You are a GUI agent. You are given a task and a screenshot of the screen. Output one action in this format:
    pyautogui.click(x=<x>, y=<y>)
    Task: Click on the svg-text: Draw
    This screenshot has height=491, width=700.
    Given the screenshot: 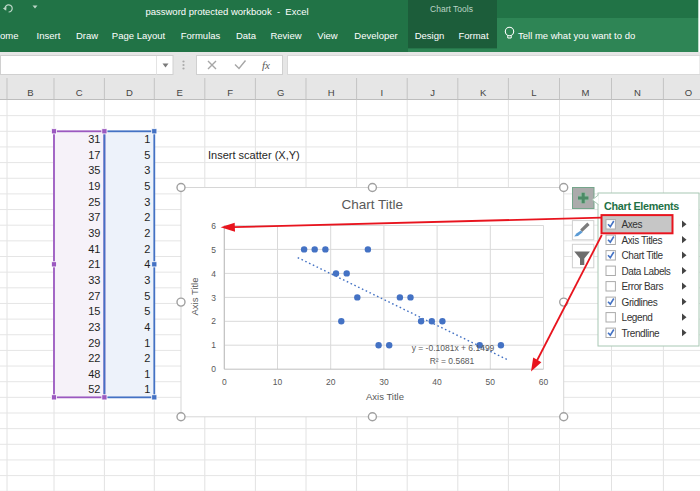 What is the action you would take?
    pyautogui.click(x=87, y=36)
    